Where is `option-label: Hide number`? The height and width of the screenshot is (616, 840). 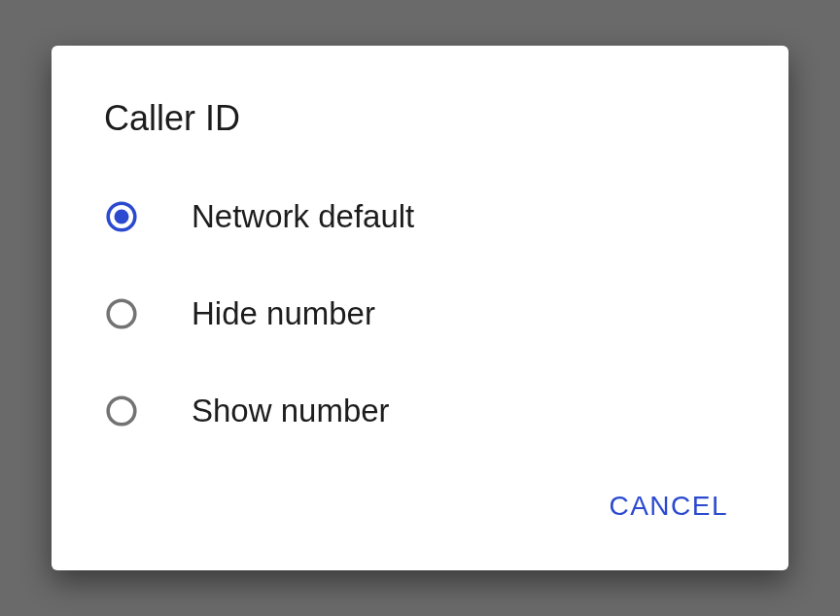
option-label: Hide number is located at coordinates (284, 314).